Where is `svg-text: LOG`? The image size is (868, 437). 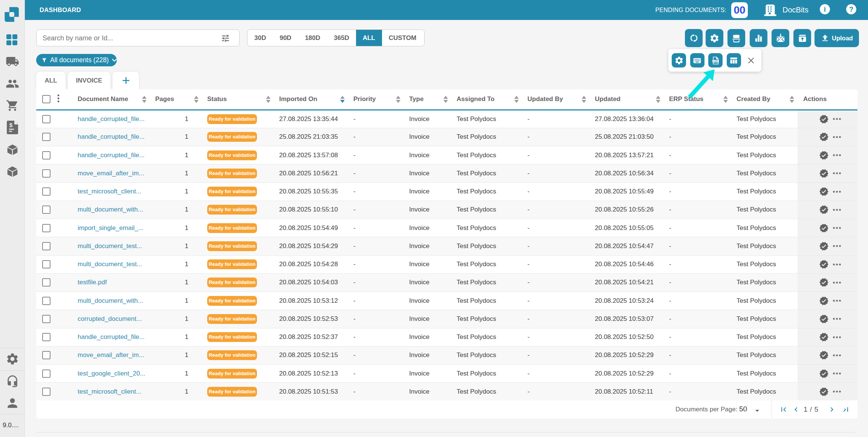
svg-text: LOG is located at coordinates (716, 61).